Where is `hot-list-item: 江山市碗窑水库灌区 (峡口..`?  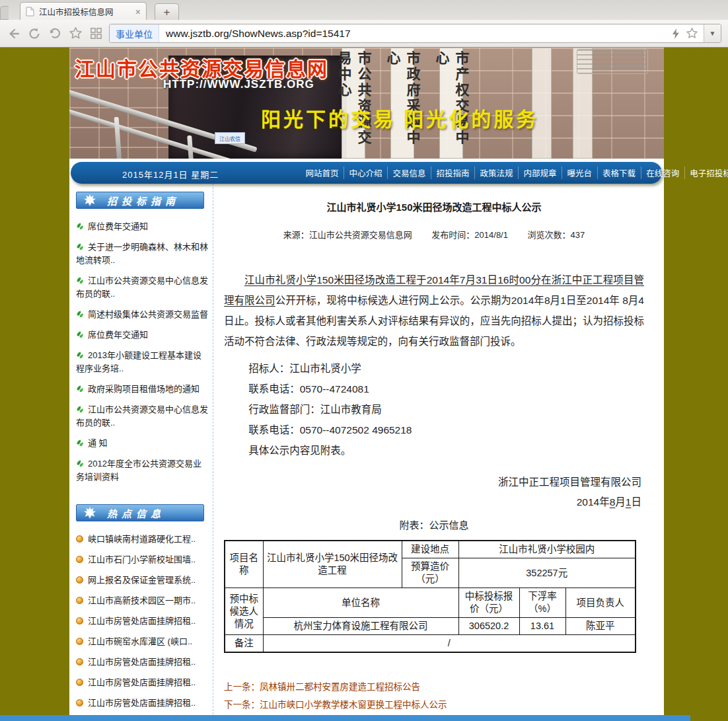 hot-list-item: 江山市碗窑水库灌区 (峡口.. is located at coordinates (143, 642).